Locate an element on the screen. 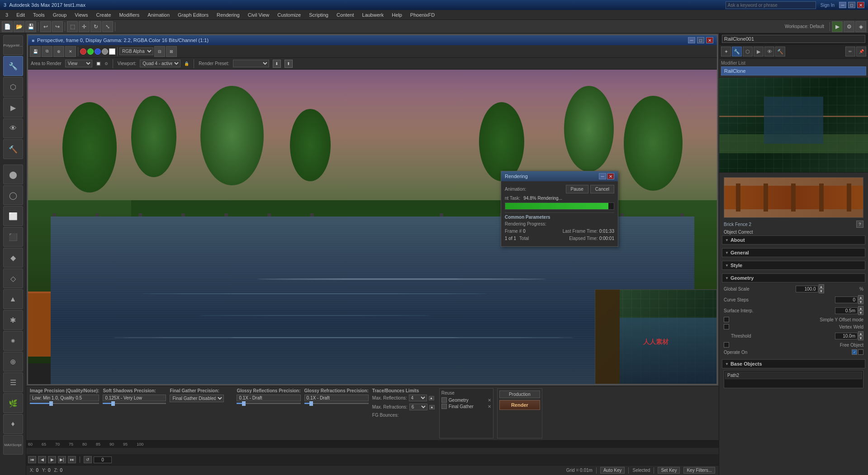 This screenshot has height=475, width=868. sidebar-btn-3: ⬜ is located at coordinates (13, 216).